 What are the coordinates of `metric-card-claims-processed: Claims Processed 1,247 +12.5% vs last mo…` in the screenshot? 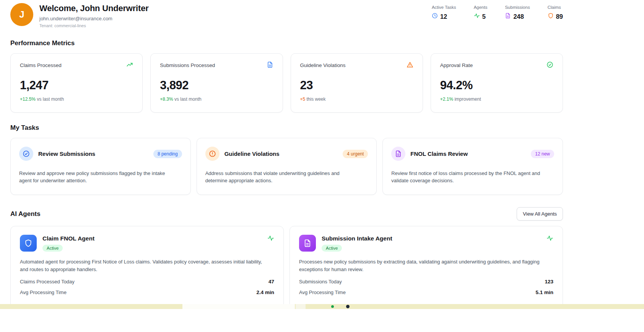 It's located at (76, 83).